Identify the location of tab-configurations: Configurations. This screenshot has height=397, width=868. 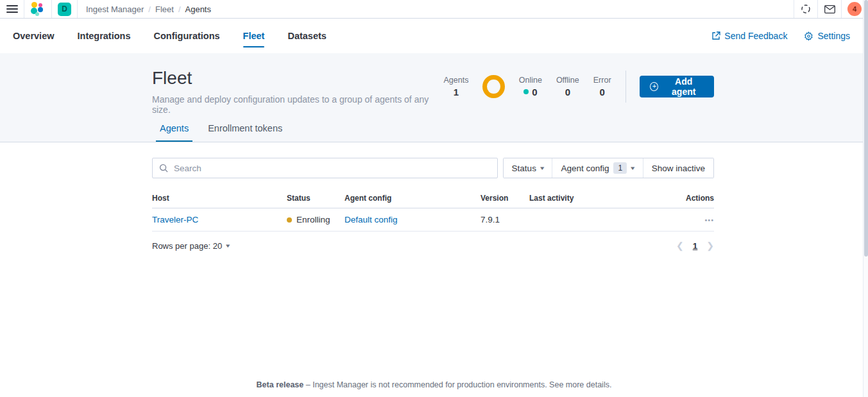
(186, 36).